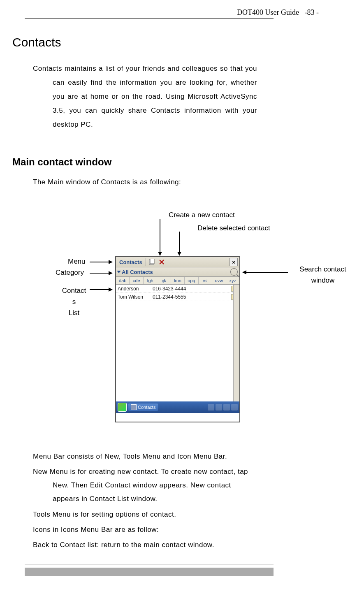 Image resolution: width=364 pixels, height=610 pixels. I want to click on intro-paragraph: Contacts maintains a list of your friend…, so click(145, 97).